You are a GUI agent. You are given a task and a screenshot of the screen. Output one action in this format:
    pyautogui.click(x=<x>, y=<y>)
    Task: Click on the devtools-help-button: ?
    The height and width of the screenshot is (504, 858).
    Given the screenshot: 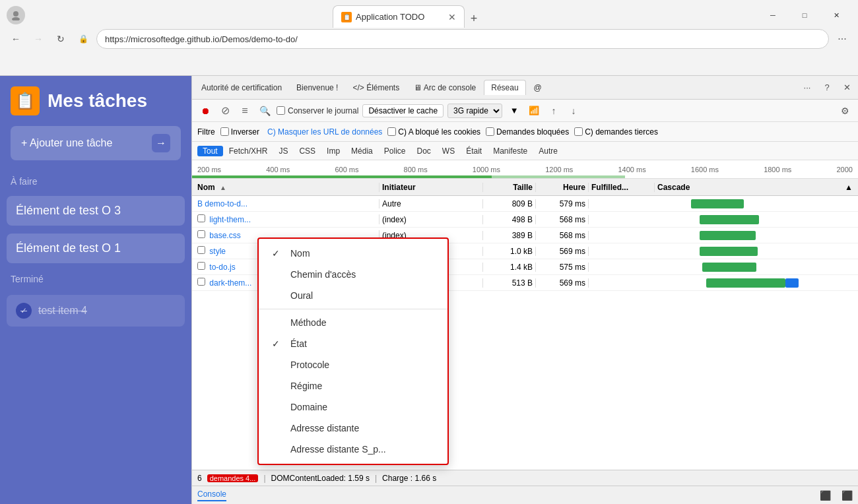 What is the action you would take?
    pyautogui.click(x=827, y=88)
    